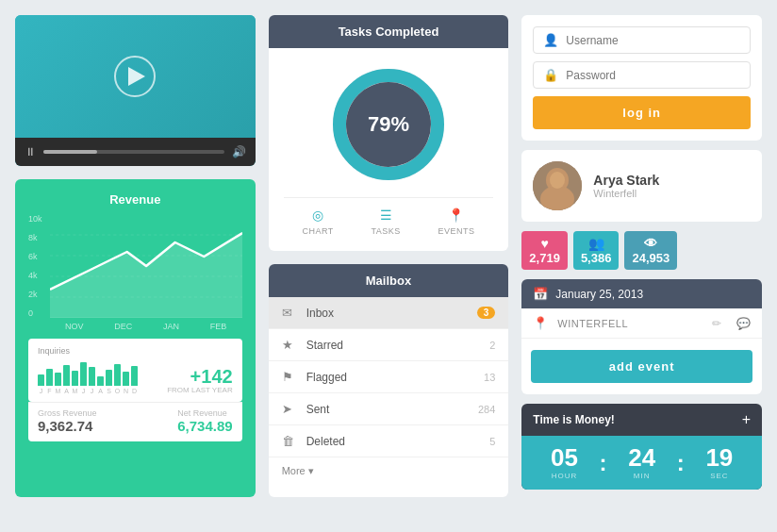 Image resolution: width=777 pixels, height=532 pixels. I want to click on y-label-6k: 6k, so click(36, 257).